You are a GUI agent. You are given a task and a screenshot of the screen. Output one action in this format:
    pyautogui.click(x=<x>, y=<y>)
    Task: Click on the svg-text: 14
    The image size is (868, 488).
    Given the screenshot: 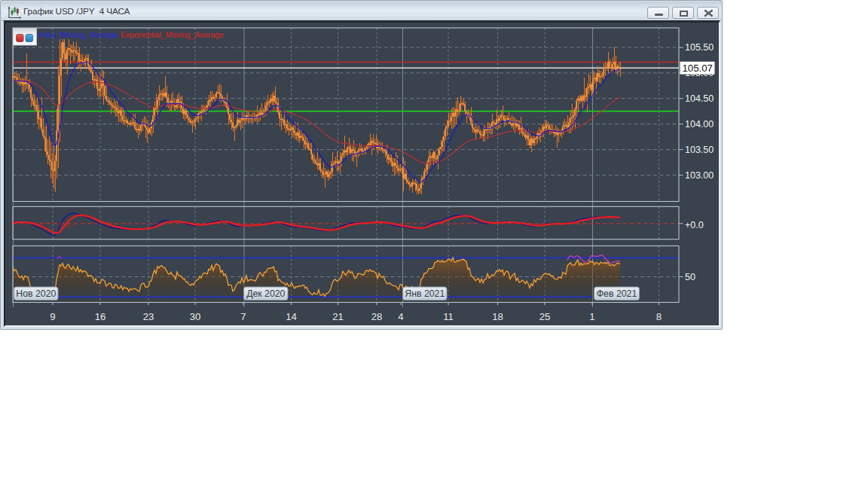 What is the action you would take?
    pyautogui.click(x=291, y=316)
    